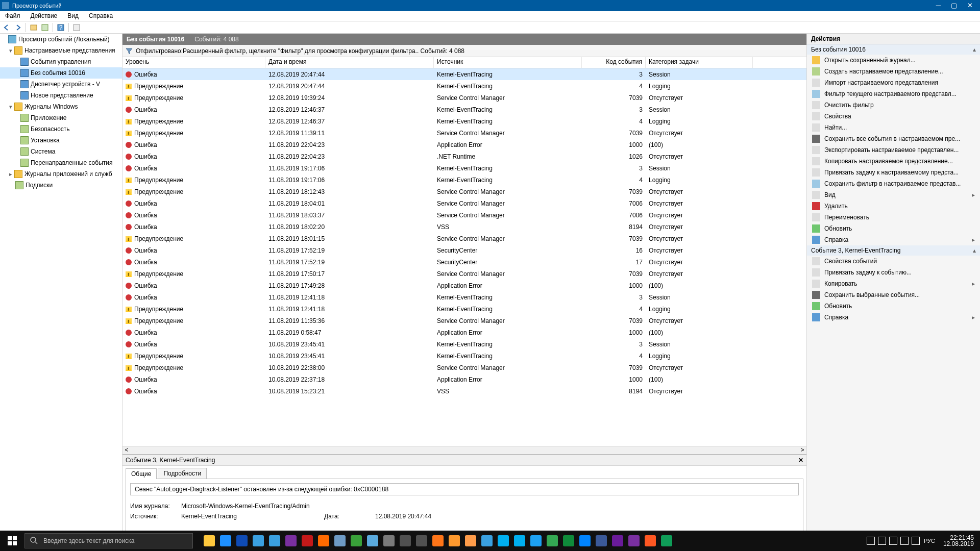 The image size is (980, 551). What do you see at coordinates (464, 109) in the screenshot?
I see `event-row: Ошибка12.08.2019 12:46:37Kernel-EventTra…` at bounding box center [464, 109].